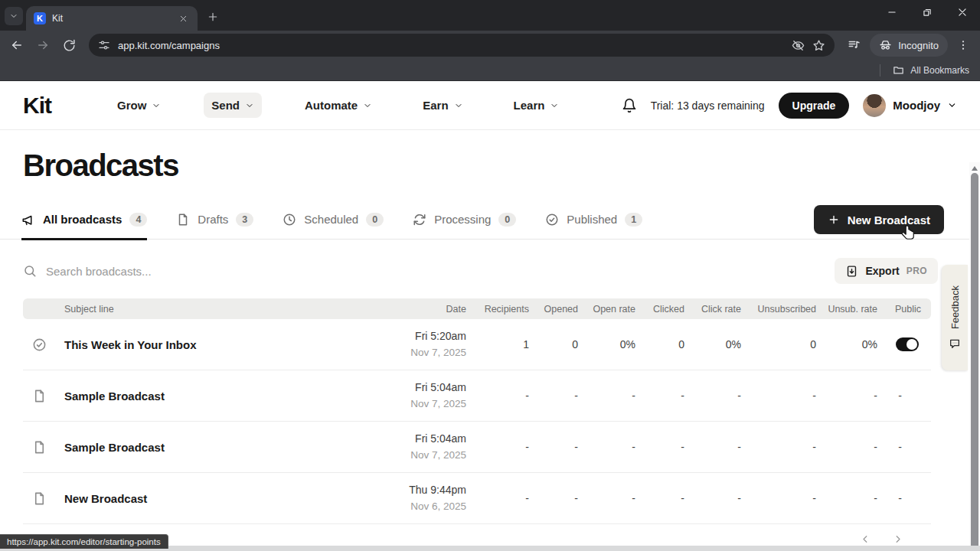 This screenshot has width=980, height=551. What do you see at coordinates (289, 220) in the screenshot?
I see `clock-icon` at bounding box center [289, 220].